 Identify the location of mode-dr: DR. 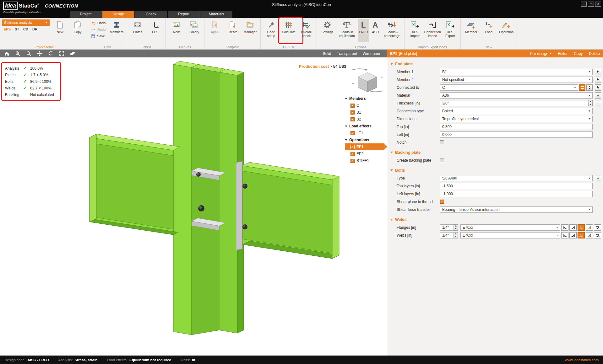
(35, 29).